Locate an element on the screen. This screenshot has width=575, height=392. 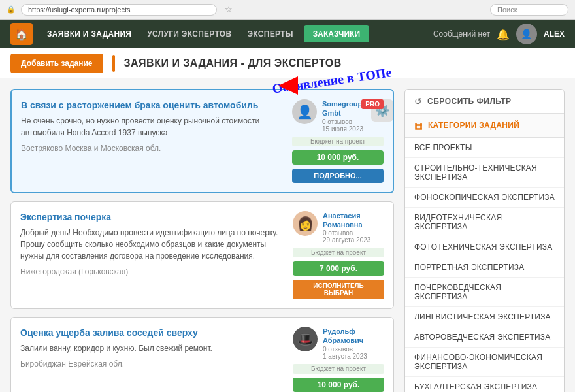
project-title-2: Экспертиза почерка is located at coordinates (153, 217).